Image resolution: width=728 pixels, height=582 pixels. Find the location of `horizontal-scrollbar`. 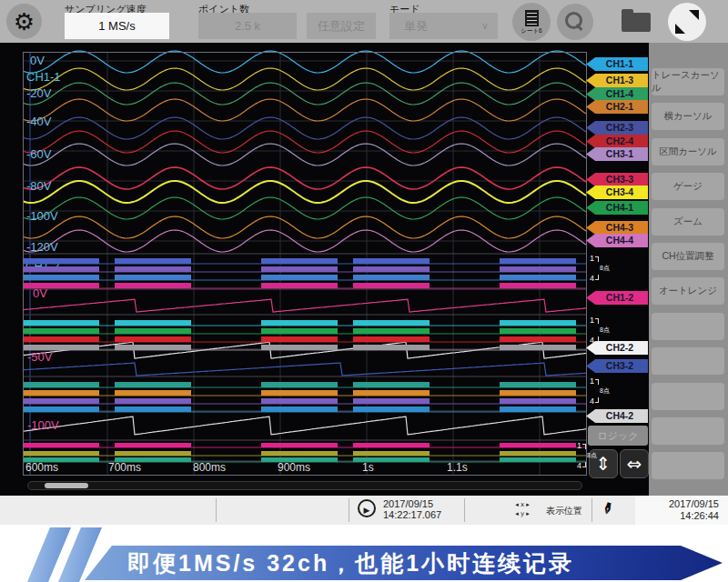

horizontal-scrollbar is located at coordinates (305, 486).